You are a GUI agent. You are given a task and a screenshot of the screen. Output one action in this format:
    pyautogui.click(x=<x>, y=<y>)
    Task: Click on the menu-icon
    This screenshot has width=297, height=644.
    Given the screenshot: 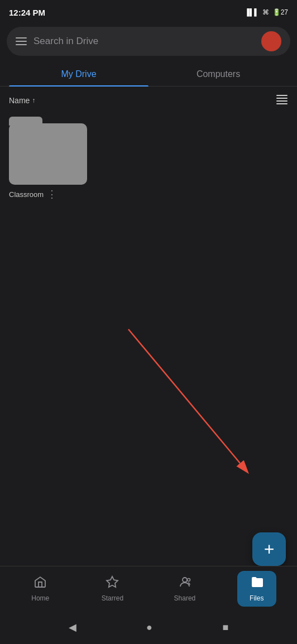 What is the action you would take?
    pyautogui.click(x=21, y=41)
    